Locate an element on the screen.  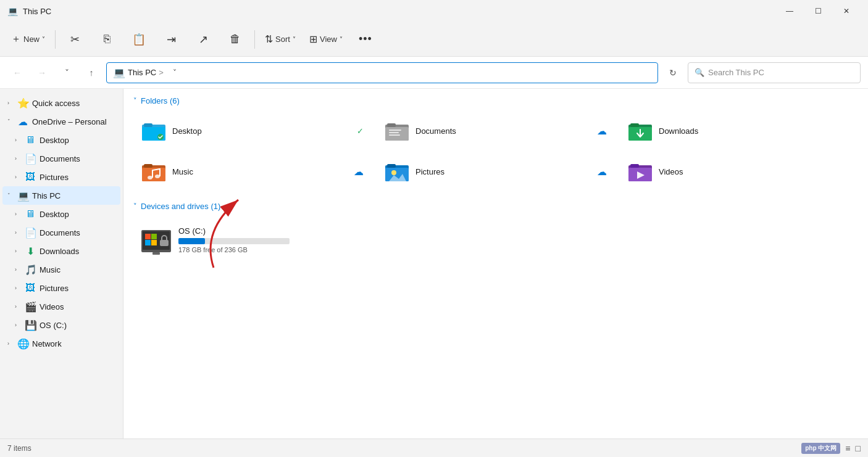
address-expand-button: ˅ is located at coordinates (175, 73).